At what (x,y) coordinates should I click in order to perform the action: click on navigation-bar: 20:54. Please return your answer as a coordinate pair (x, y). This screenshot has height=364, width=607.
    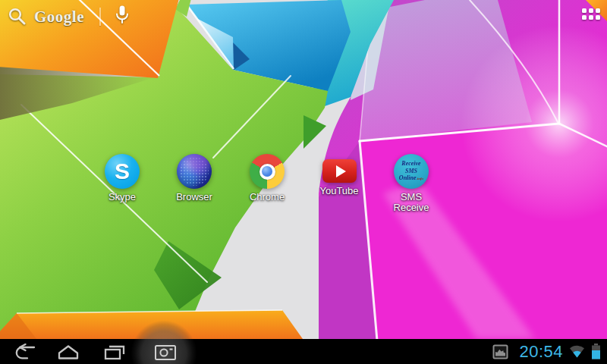
    Looking at the image, I should click on (304, 352).